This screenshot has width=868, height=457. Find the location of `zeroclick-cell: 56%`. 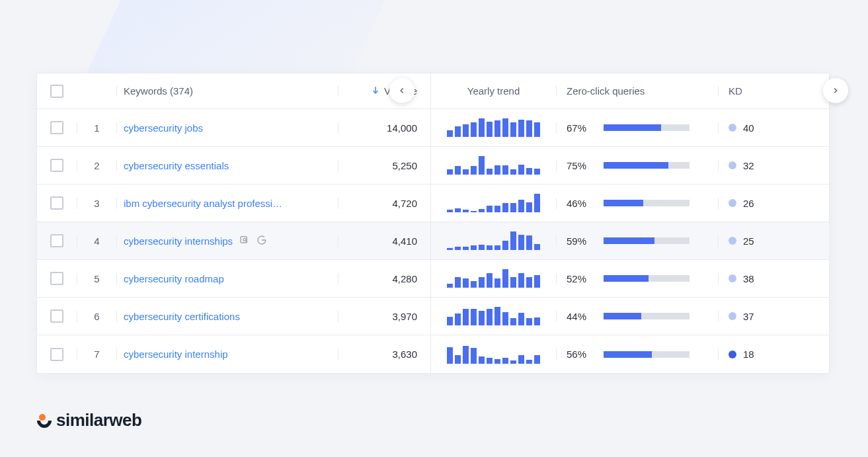

zeroclick-cell: 56% is located at coordinates (637, 354).